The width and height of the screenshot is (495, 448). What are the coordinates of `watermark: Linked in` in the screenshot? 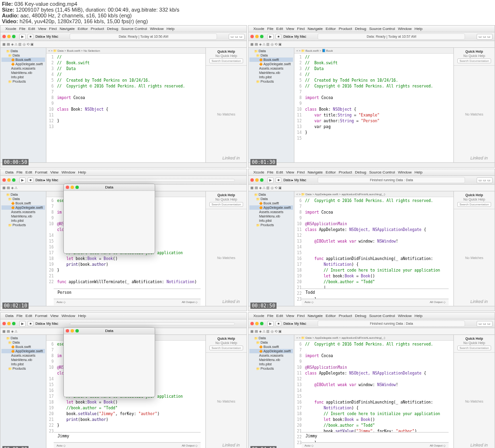 It's located at (231, 158).